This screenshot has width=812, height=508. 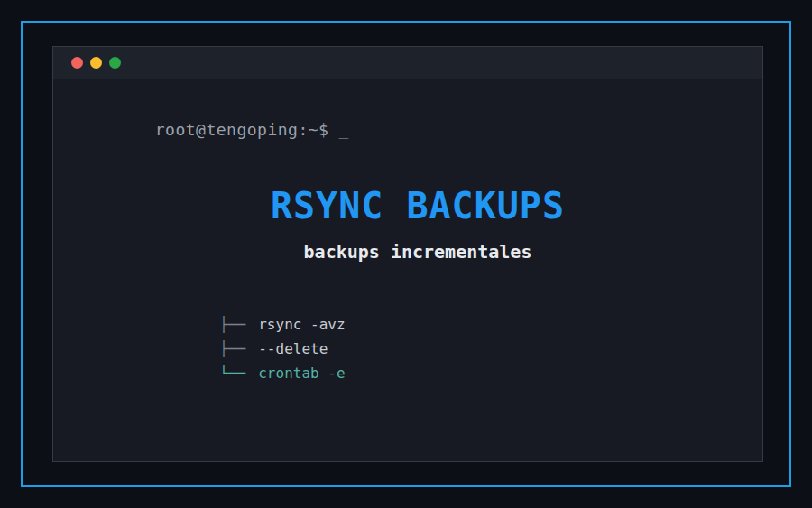 What do you see at coordinates (292, 348) in the screenshot?
I see `command-label: --delete` at bounding box center [292, 348].